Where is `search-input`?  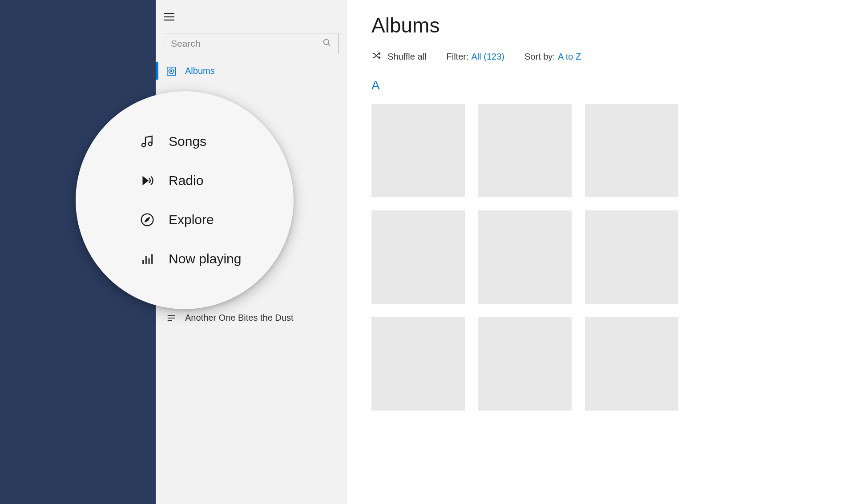 search-input is located at coordinates (246, 44).